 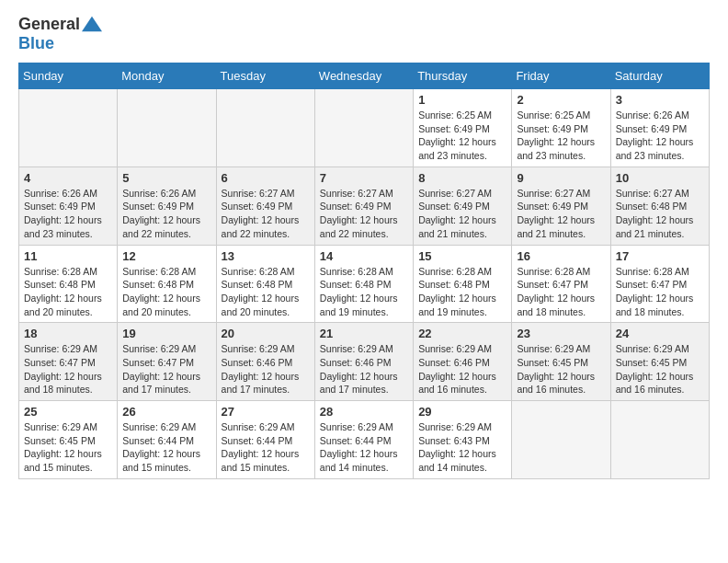 I want to click on day-number: 19, so click(x=166, y=333).